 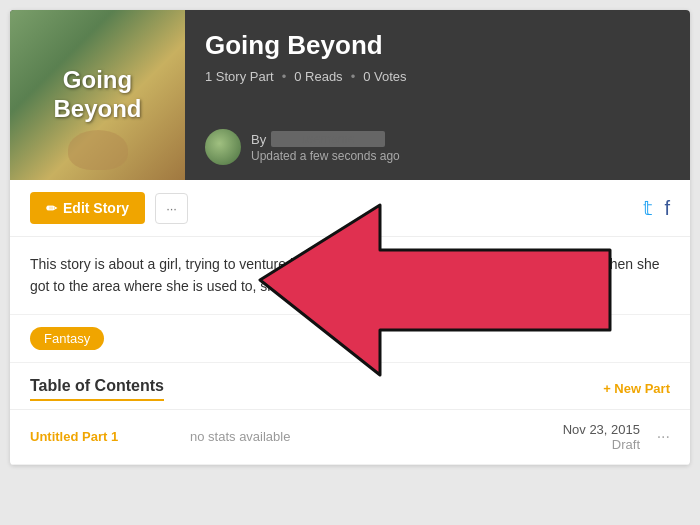 I want to click on author-details: By username Updated a few seconds ago, so click(x=326, y=147).